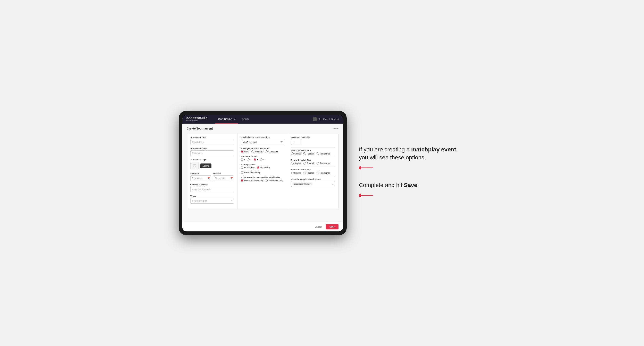  I want to click on end-date-wrap: 📅, so click(224, 178).